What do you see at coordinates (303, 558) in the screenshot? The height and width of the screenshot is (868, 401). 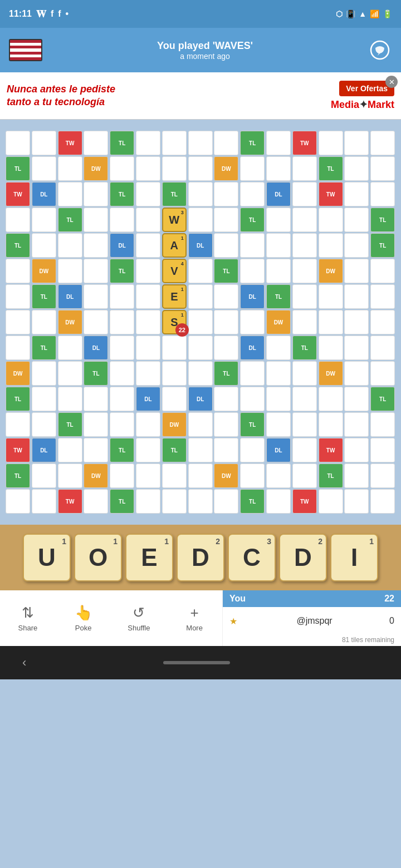 I see `rack-tile-D2: 2 D` at bounding box center [303, 558].